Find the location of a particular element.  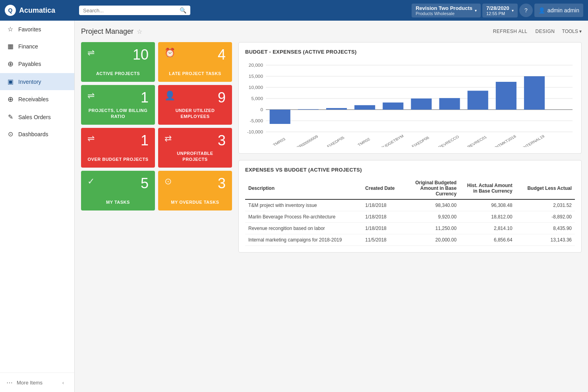

page-title: Project Manager is located at coordinates (107, 32).